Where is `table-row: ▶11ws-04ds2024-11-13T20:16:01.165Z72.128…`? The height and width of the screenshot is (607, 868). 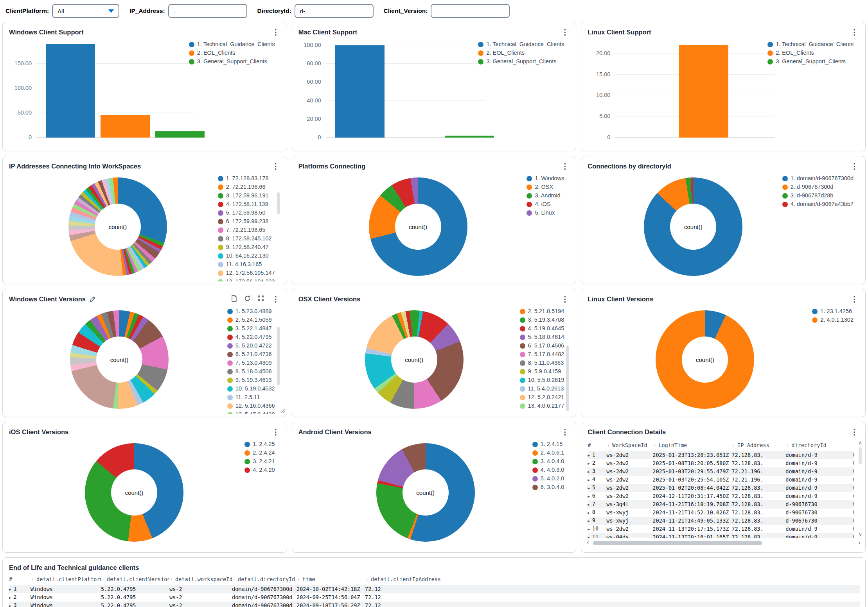 table-row: ▶11ws-04ds2024-11-13T20:16:01.165Z72.128… is located at coordinates (721, 535).